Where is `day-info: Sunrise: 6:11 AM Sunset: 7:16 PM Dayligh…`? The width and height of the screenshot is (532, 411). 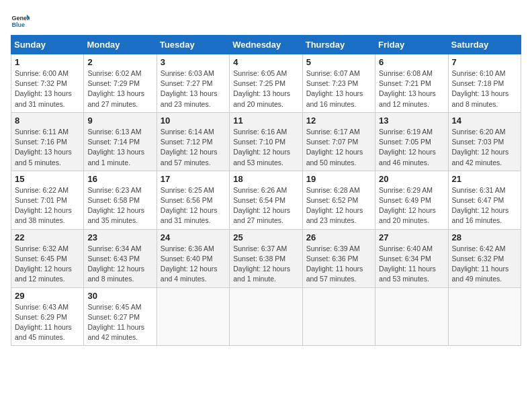
day-info: Sunrise: 6:11 AM Sunset: 7:16 PM Dayligh… is located at coordinates (47, 148).